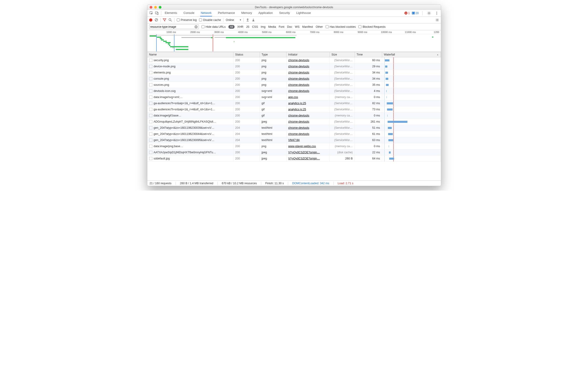 The height and width of the screenshot is (383, 588). Describe the element at coordinates (294, 115) in the screenshot. I see `table-row: data:image/gif;base…200gifchrome-devtool…` at that location.